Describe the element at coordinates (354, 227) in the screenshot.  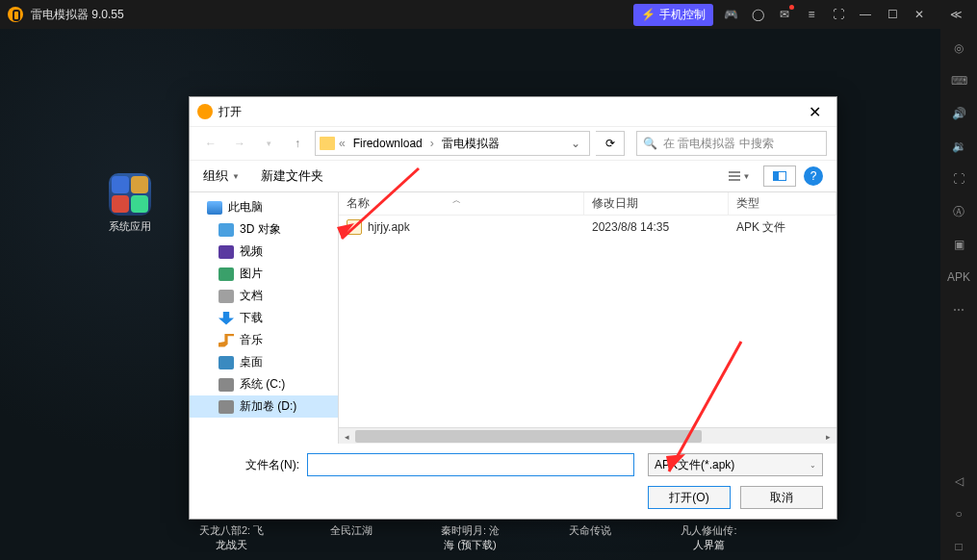
I see `apk-file-icon` at that location.